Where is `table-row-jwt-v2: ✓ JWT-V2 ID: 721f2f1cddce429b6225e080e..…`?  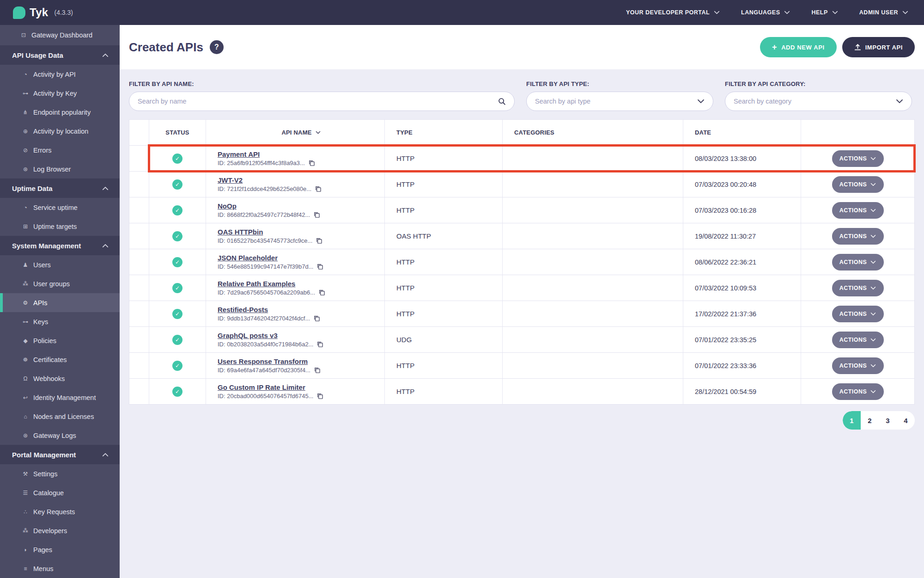 table-row-jwt-v2: ✓ JWT-V2 ID: 721f2f1cddce429b6225e080e..… is located at coordinates (522, 184).